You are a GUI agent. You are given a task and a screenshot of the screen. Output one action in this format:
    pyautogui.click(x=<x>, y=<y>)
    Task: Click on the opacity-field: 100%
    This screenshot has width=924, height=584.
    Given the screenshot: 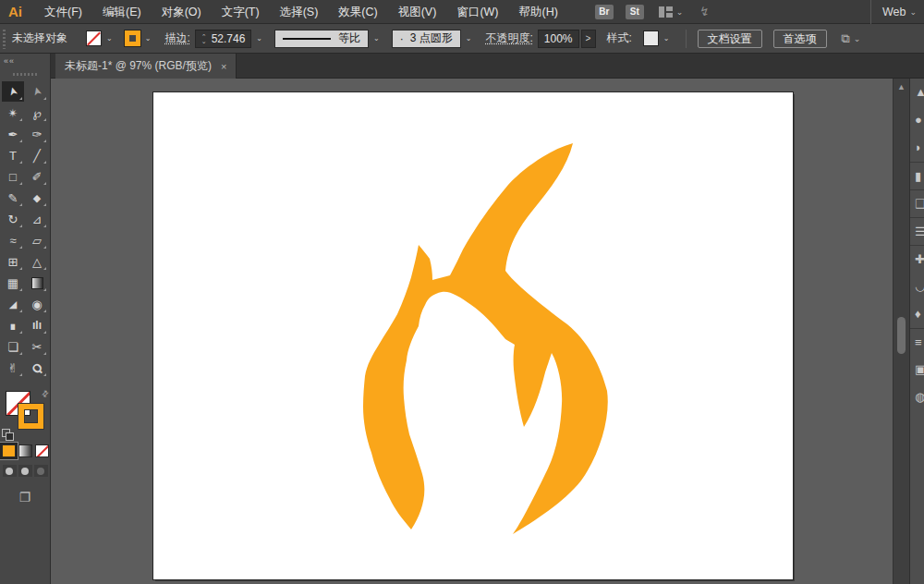 What is the action you would take?
    pyautogui.click(x=558, y=39)
    